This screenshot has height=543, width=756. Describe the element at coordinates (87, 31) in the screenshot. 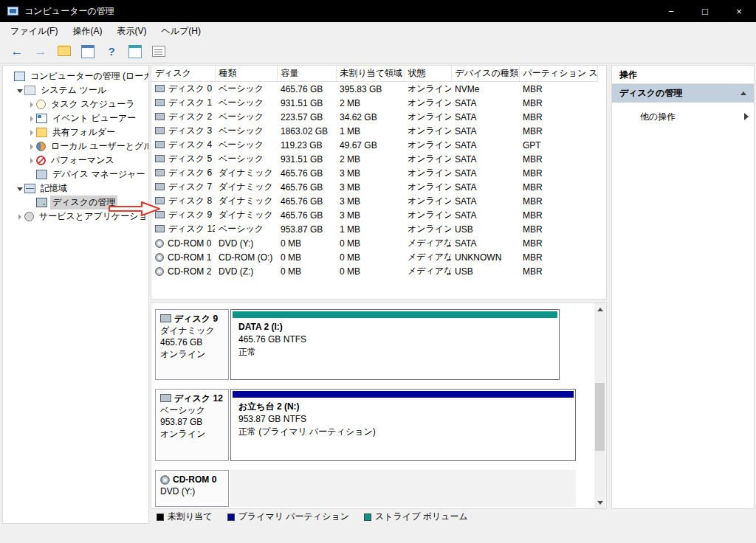

I see `menu-item: 操作(A)` at that location.